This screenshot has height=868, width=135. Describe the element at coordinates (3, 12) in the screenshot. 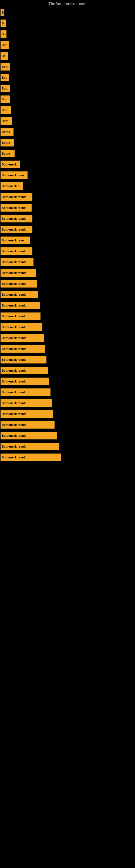

I see `bar-item: B` at that location.